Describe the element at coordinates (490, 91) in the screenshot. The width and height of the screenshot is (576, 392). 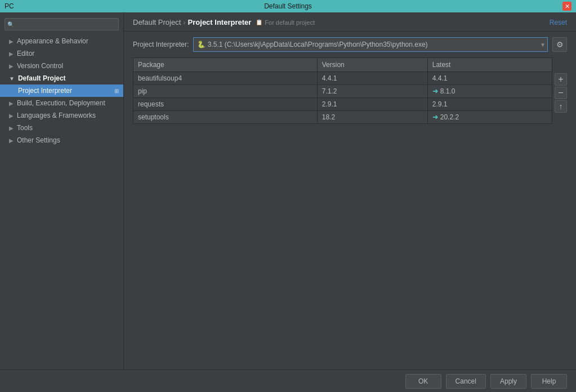
I see `package-latest: ➜8.1.0` at that location.